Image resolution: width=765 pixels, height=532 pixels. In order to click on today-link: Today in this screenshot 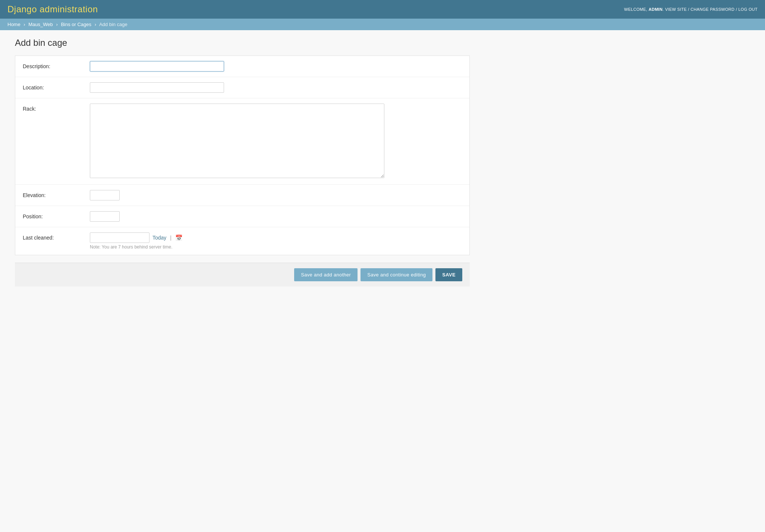, I will do `click(160, 238)`.